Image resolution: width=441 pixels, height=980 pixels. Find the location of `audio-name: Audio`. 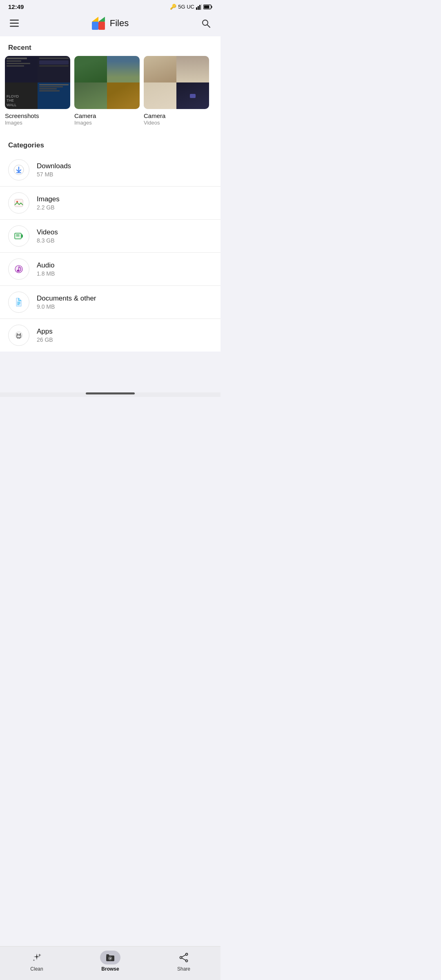

audio-name: Audio is located at coordinates (125, 265).